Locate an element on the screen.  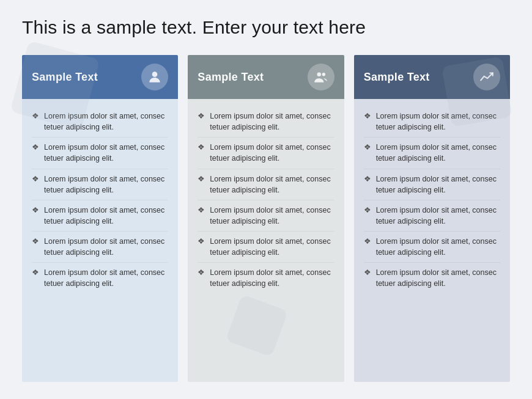
card-2-header: Sample Text is located at coordinates (265, 77).